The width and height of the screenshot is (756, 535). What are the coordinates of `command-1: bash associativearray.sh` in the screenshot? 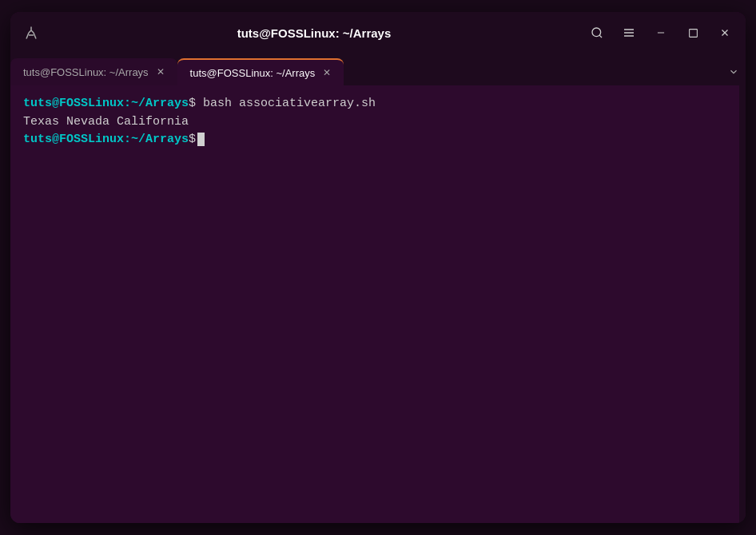 It's located at (286, 104).